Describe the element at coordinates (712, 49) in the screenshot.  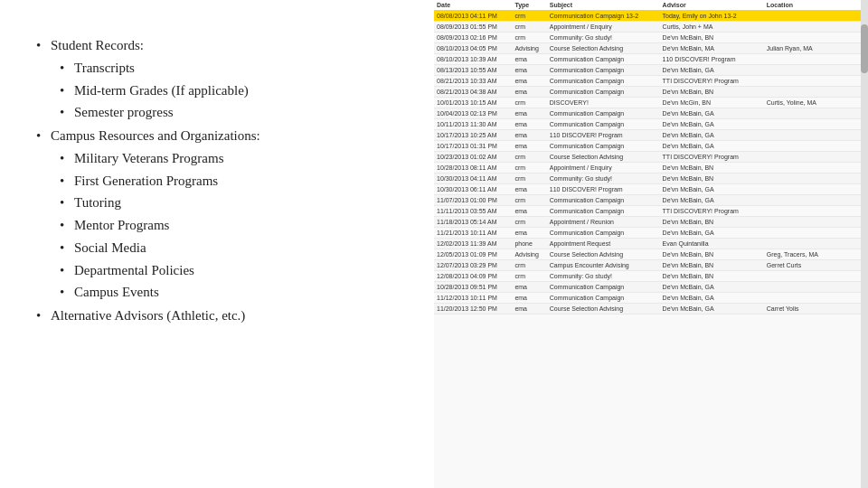
I see `table-cell: De'vn McBain, MA` at that location.